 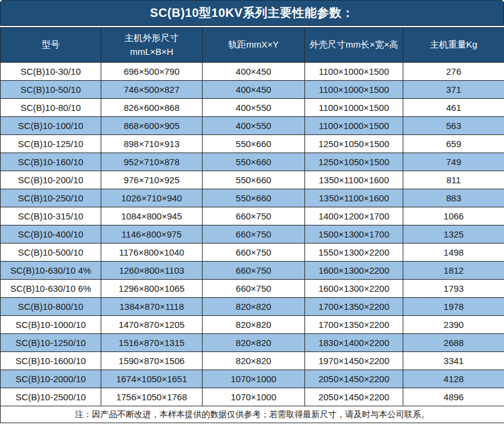 I want to click on cell-dimensions: 1146×800×975, so click(x=152, y=235).